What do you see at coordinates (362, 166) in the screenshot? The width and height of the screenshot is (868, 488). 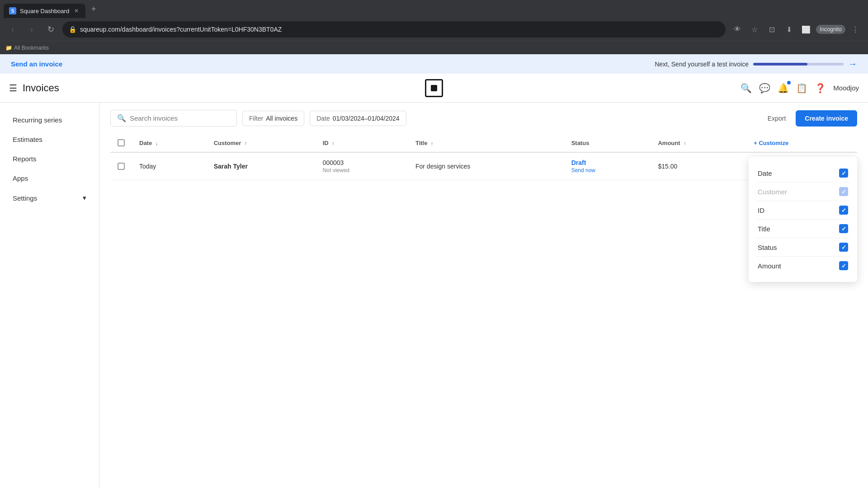 I see `row-id-cell: 000003 Not viewed` at bounding box center [362, 166].